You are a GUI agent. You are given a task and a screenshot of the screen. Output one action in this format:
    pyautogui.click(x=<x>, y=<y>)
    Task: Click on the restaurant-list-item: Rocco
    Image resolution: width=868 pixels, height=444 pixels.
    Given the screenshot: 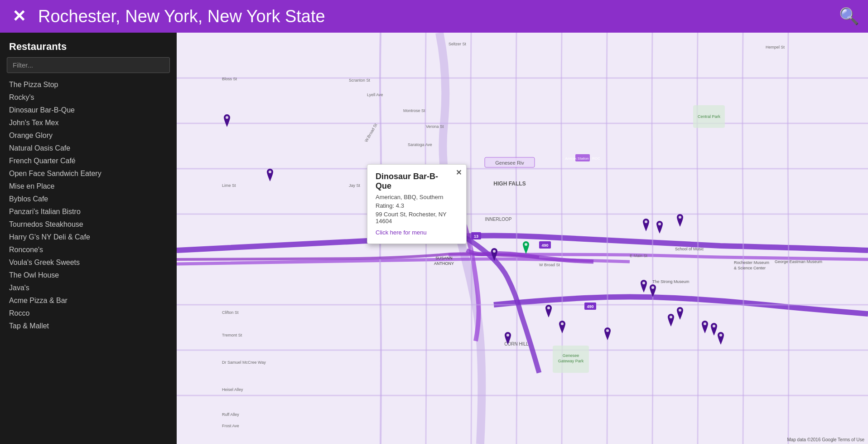 What is the action you would take?
    pyautogui.click(x=91, y=313)
    